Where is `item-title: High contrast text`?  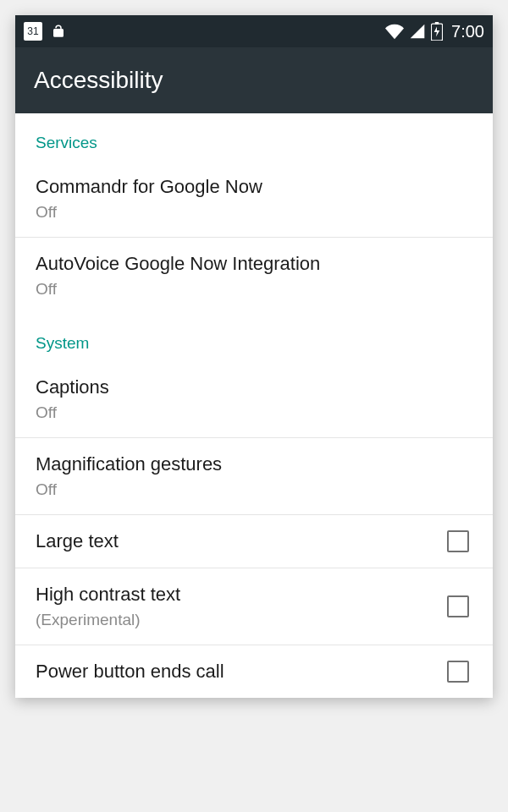 item-title: High contrast text is located at coordinates (108, 595).